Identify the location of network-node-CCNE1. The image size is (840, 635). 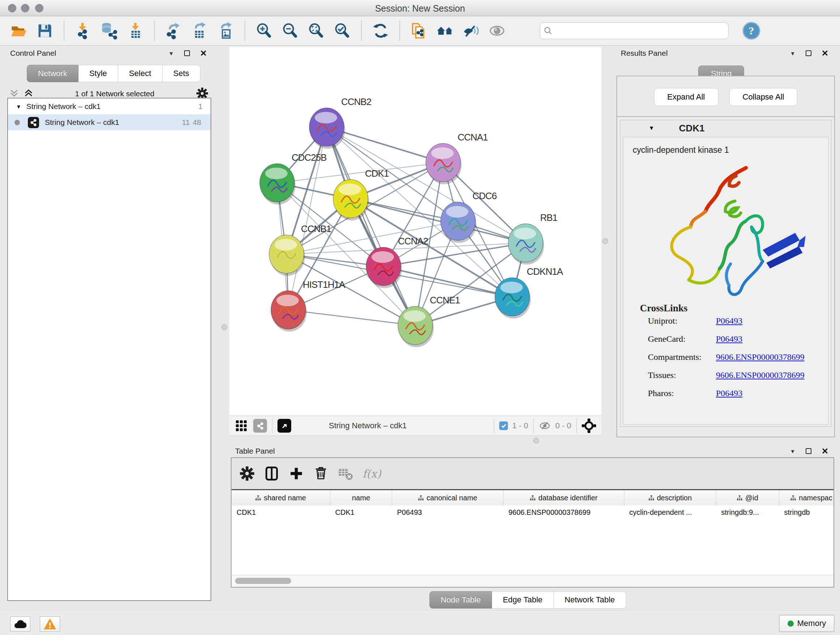
(416, 327).